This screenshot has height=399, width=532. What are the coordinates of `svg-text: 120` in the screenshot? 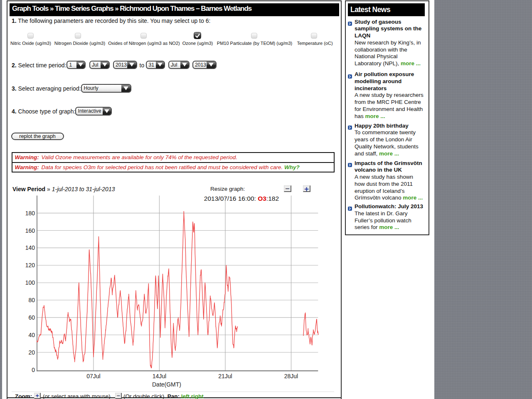 It's located at (30, 265).